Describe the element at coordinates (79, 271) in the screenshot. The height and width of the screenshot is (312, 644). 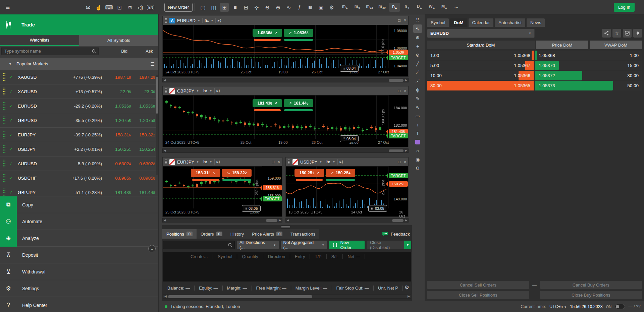
I see `menu-item-withdrawal: ⊻Withdrawal` at that location.